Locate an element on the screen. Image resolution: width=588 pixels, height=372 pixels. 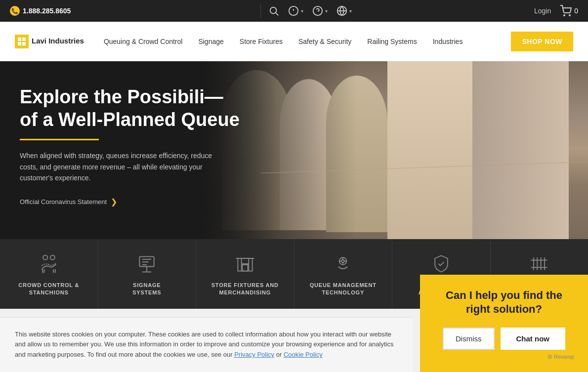
phone-number: 1.888.285.8605 is located at coordinates (46, 11).